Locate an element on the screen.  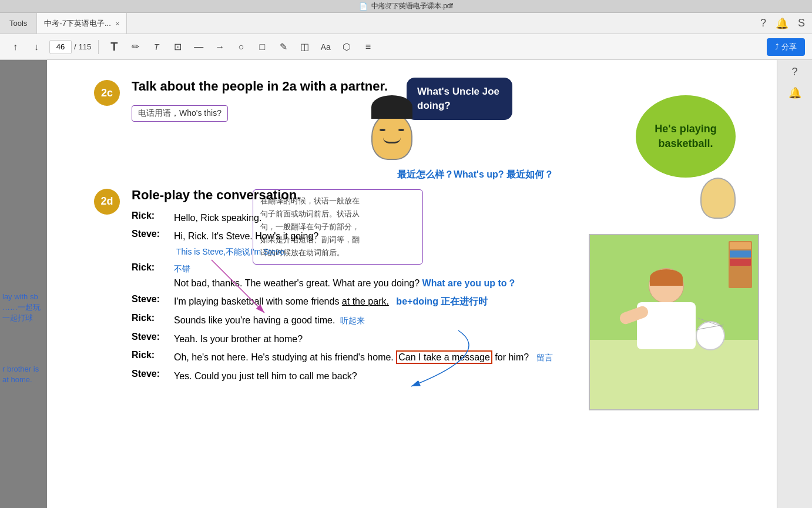
scroll-down-button: ↓ is located at coordinates (36, 47).